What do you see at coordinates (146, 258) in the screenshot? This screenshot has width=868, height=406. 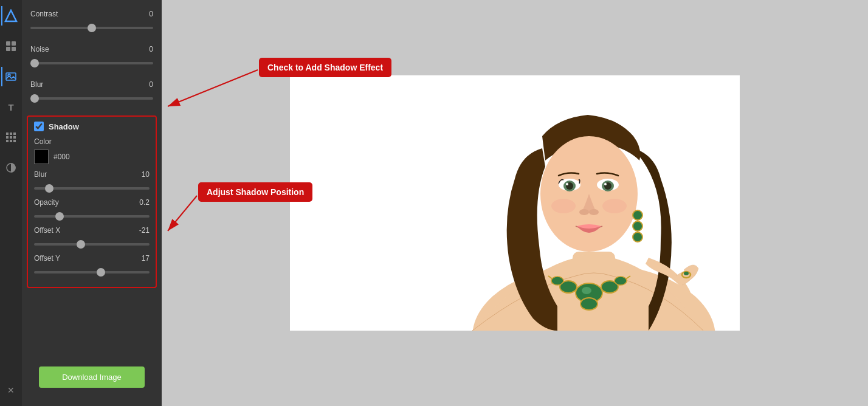 I see `shadow-offset-y-value: 17` at bounding box center [146, 258].